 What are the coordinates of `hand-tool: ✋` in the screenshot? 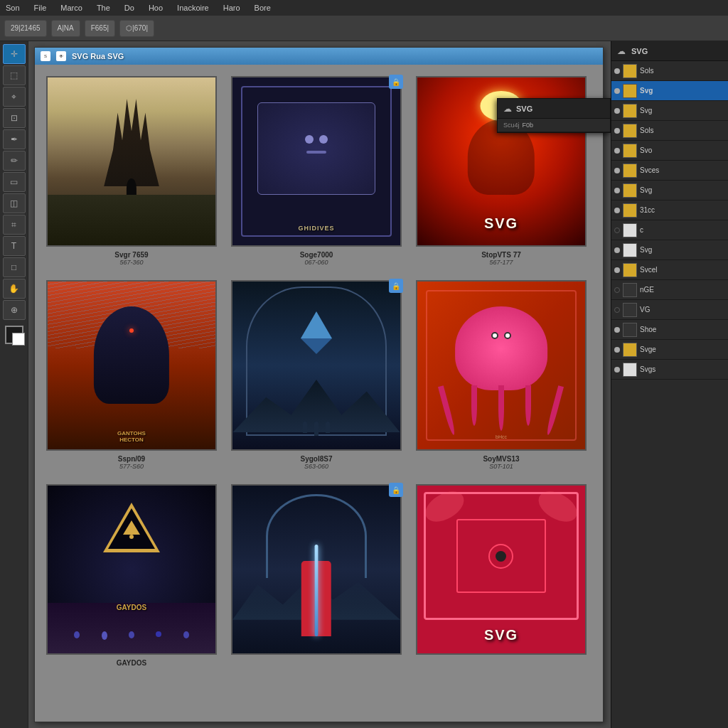 It's located at (14, 289).